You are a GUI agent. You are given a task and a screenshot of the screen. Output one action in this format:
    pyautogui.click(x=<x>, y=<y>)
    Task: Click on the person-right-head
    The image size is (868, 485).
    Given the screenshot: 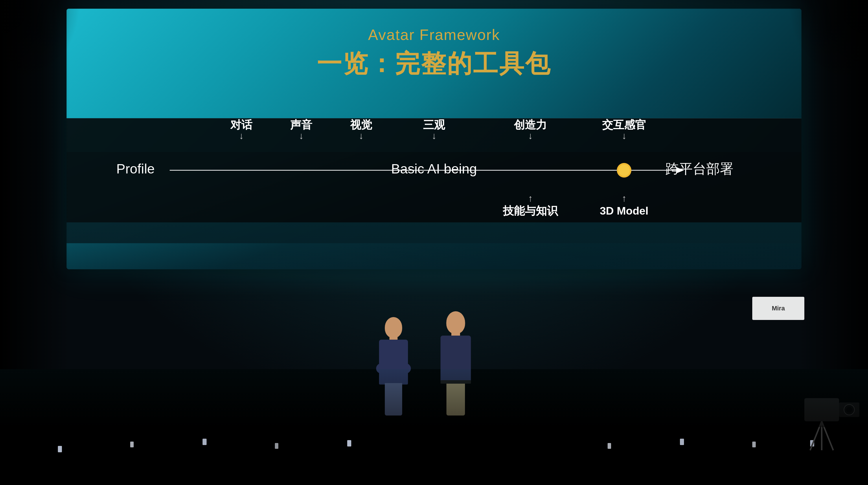 What is the action you would take?
    pyautogui.click(x=456, y=322)
    